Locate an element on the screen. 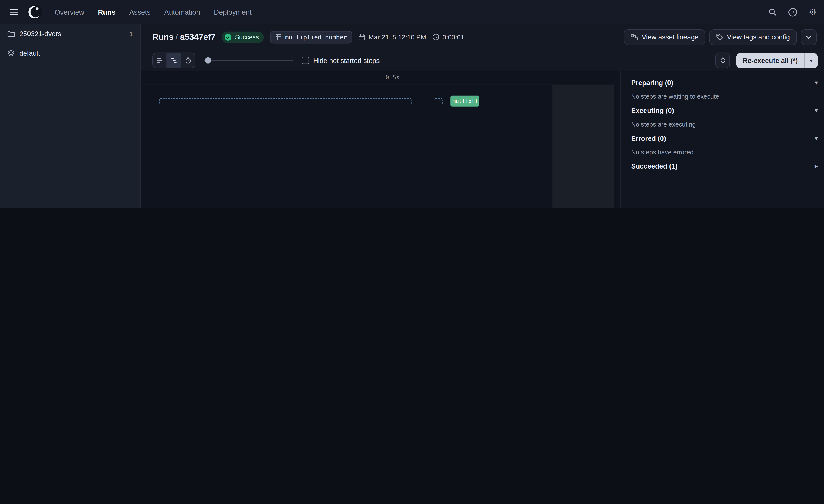 This screenshot has height=504, width=824. step-section-header: Succeeded (1)▸ is located at coordinates (724, 166).